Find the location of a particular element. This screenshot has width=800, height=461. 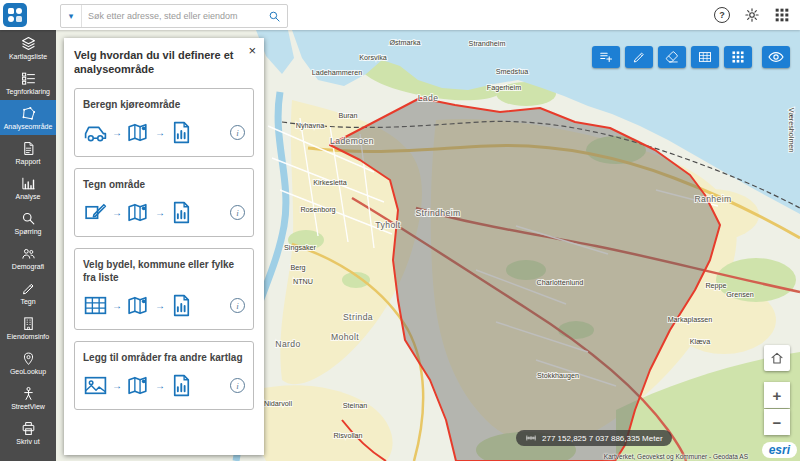

draw-pencil-icon is located at coordinates (639, 57).